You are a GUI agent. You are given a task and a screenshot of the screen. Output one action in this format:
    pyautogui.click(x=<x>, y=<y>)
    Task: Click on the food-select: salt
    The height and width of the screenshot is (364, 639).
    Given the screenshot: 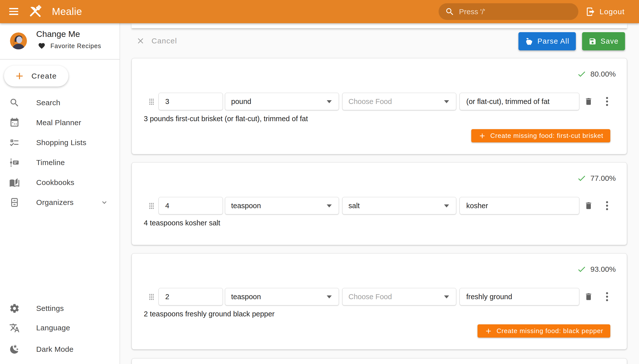 What is the action you would take?
    pyautogui.click(x=399, y=206)
    